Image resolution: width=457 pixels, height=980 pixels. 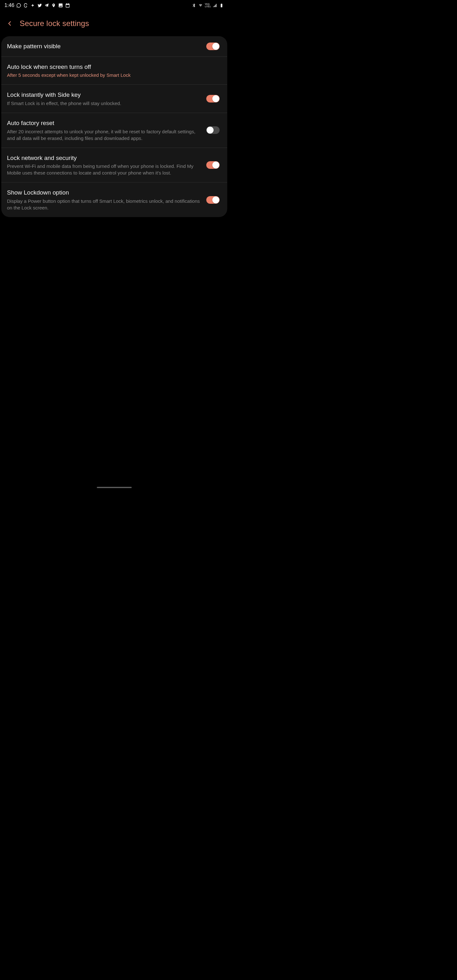 I want to click on fan-icon, so click(x=33, y=5).